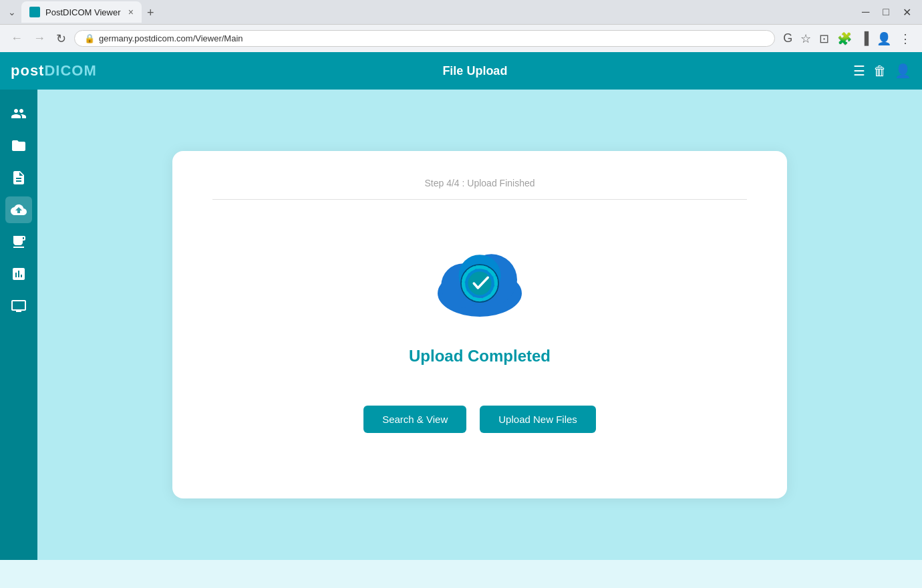 Image resolution: width=922 pixels, height=588 pixels. I want to click on upload-completed-label: Upload Completed, so click(480, 356).